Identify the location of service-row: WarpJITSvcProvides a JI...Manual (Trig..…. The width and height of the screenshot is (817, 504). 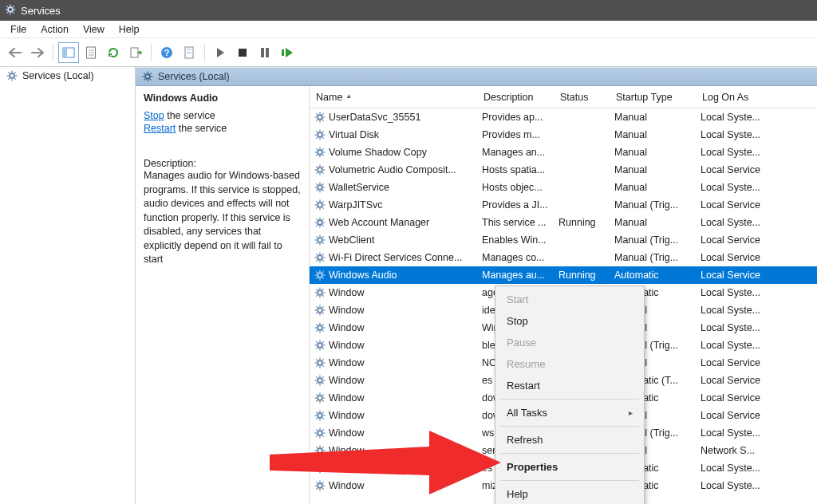
(563, 205).